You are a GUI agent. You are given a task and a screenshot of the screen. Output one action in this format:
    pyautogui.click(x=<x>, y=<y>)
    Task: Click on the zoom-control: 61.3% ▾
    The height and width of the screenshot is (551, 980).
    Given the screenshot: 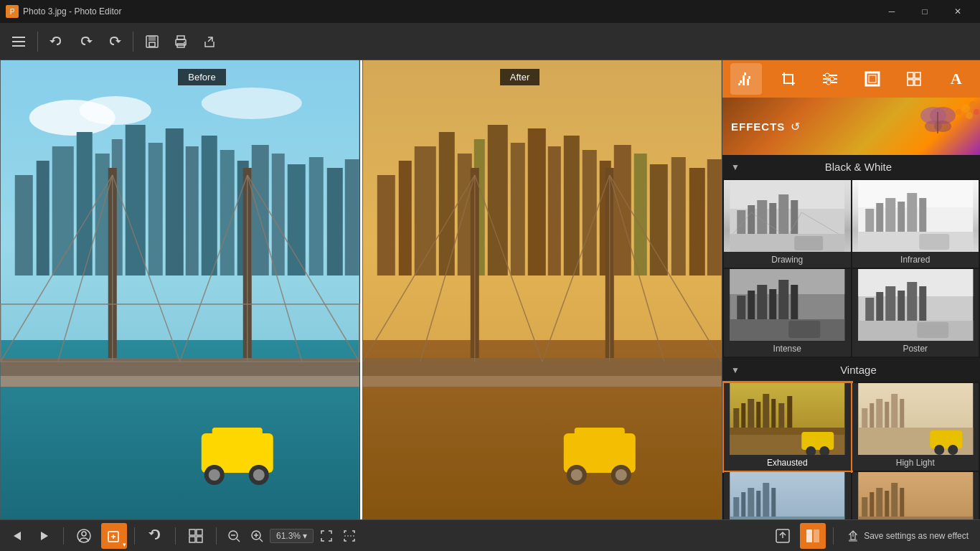 What is the action you would take?
    pyautogui.click(x=291, y=536)
    